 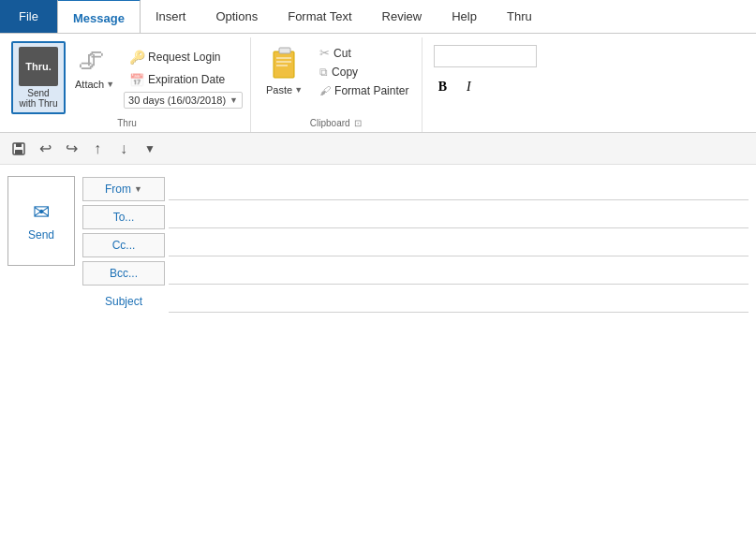 I want to click on thru-group: Thru. Sendwith Thru 🖇 Attach ▼ 🔑, so click(x=127, y=84).